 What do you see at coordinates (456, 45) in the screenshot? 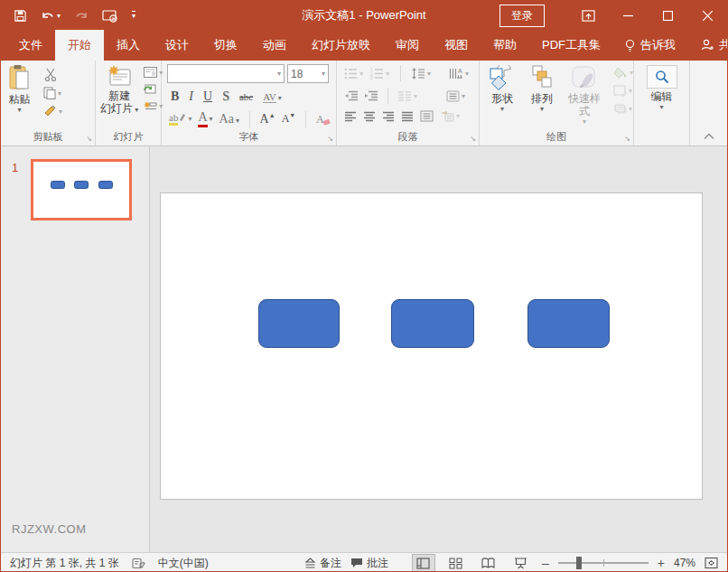
I see `tab-view: 视图` at bounding box center [456, 45].